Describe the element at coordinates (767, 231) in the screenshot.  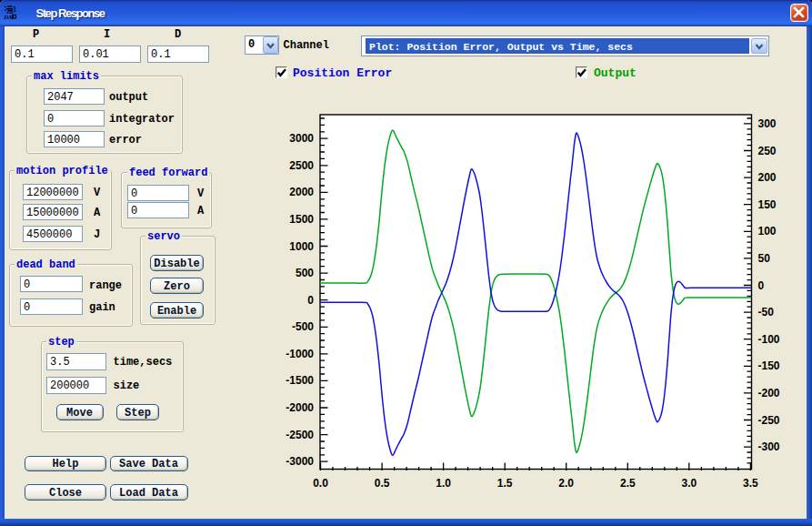
I see `svg-text: 100` at that location.